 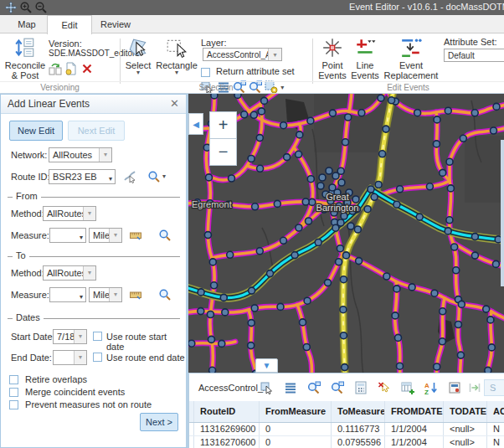 What do you see at coordinates (474, 42) in the screenshot?
I see `attribute-set-label: Attribute Set:` at bounding box center [474, 42].